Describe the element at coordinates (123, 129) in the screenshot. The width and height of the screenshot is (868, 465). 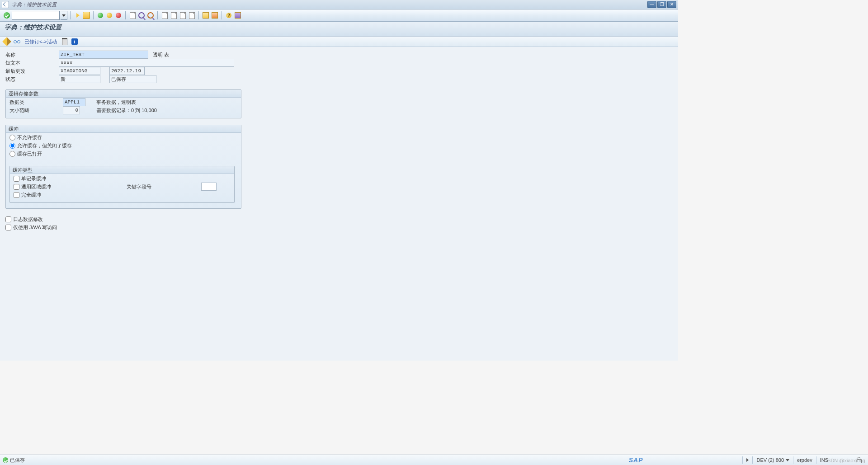
I see `group-buffer-title: 缓冲` at that location.